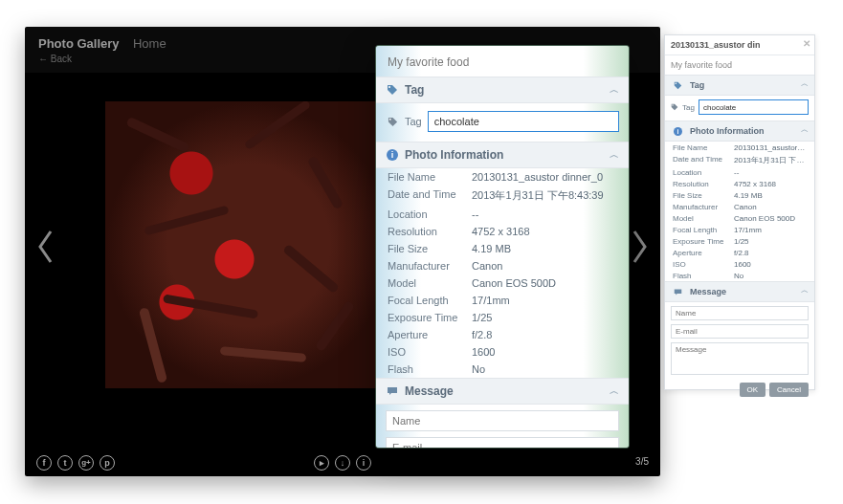 The width and height of the screenshot is (843, 504). I want to click on info-row: File Name20130131_asustor dinner_0, so click(740, 147).